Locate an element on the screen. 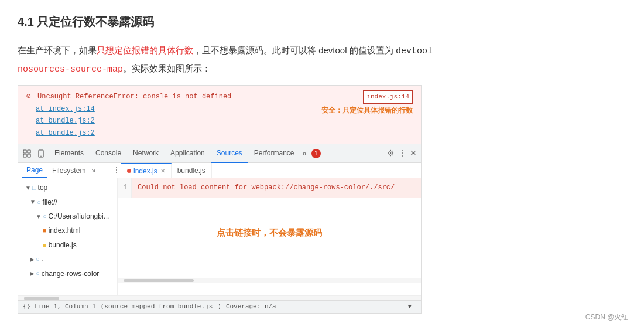  safety-label: 安全：只定位具体报错的行数 is located at coordinates (367, 110).